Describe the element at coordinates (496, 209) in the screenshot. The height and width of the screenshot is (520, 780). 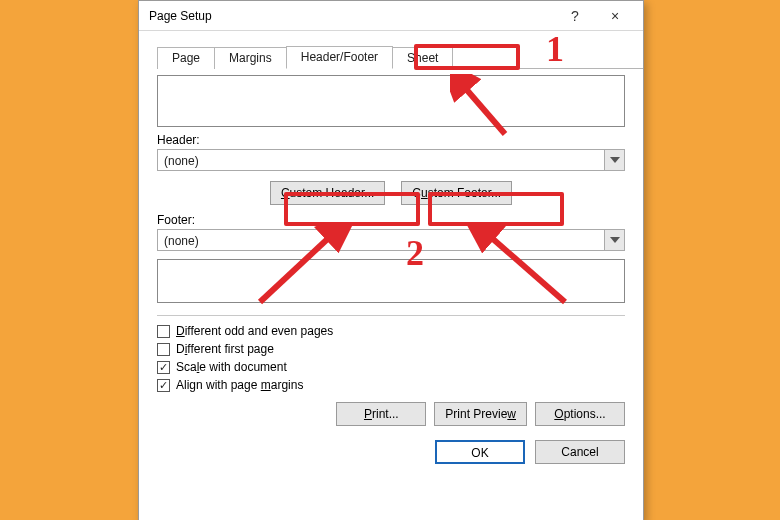
I see `annotation-box-custom-footer` at that location.